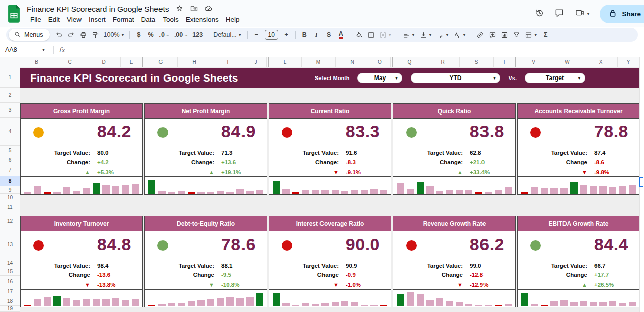 The height and width of the screenshot is (312, 644). I want to click on share-button: Share, so click(622, 14).